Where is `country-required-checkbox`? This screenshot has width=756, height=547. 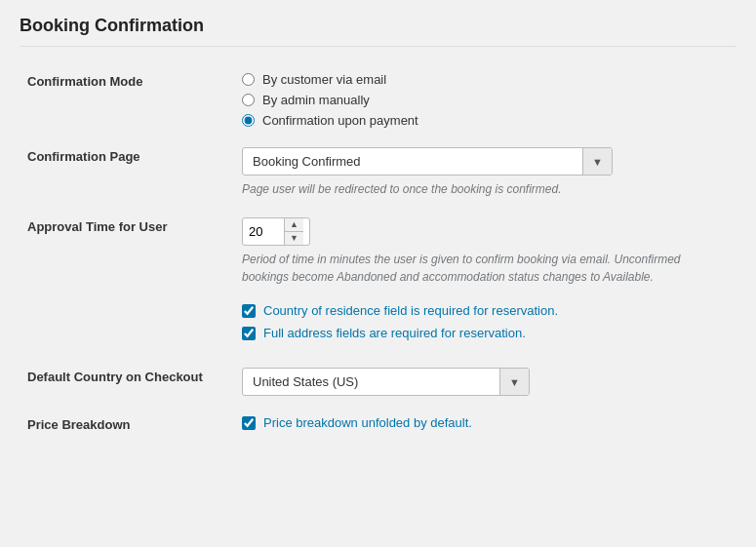 country-required-checkbox is located at coordinates (249, 311).